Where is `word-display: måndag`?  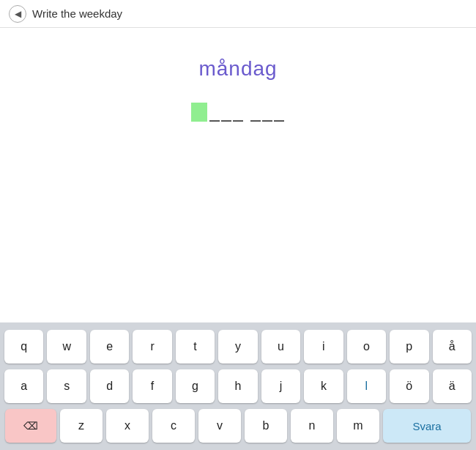
word-display: måndag is located at coordinates (237, 69).